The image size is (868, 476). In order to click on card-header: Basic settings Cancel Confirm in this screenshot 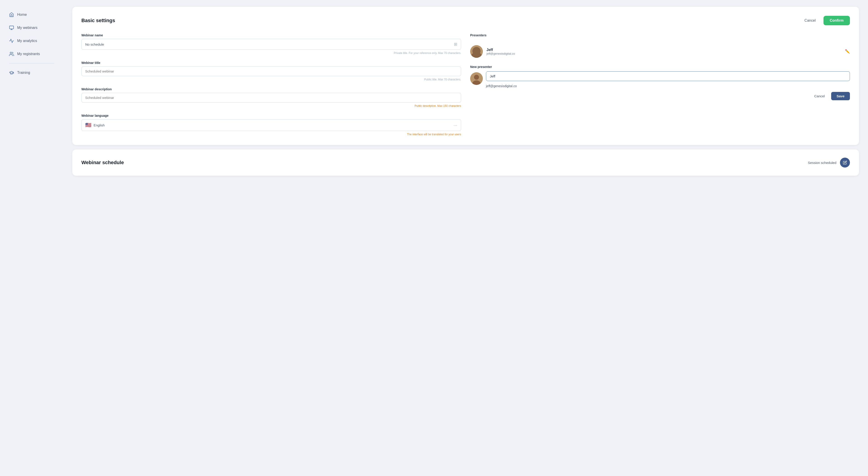, I will do `click(466, 21)`.